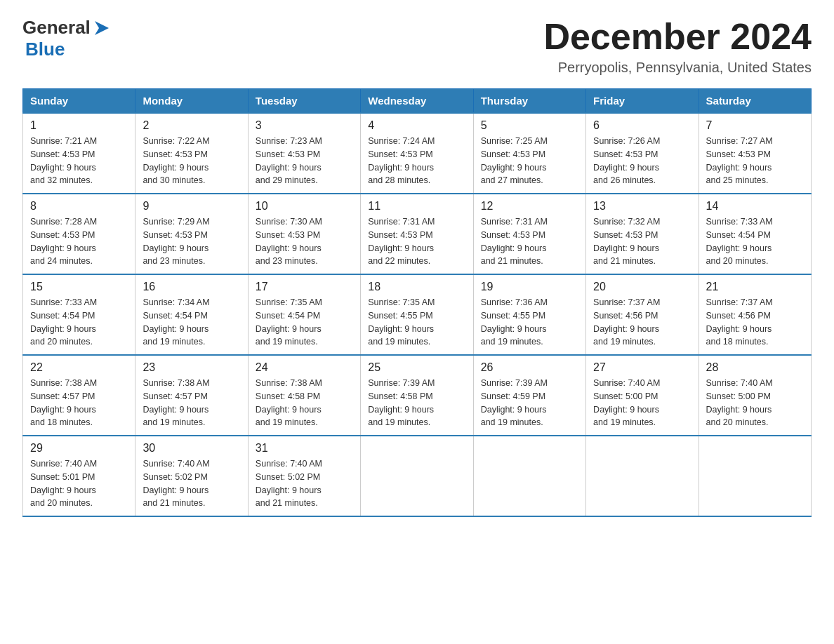  Describe the element at coordinates (417, 287) in the screenshot. I see `day-number: 18` at that location.